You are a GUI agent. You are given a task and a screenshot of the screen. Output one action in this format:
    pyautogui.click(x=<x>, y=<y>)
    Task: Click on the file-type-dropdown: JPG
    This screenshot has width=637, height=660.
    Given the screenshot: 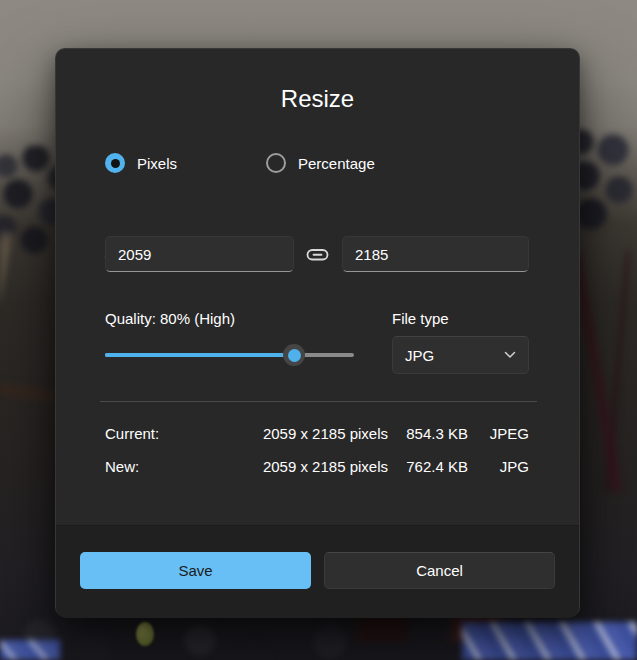 What is the action you would take?
    pyautogui.click(x=460, y=355)
    